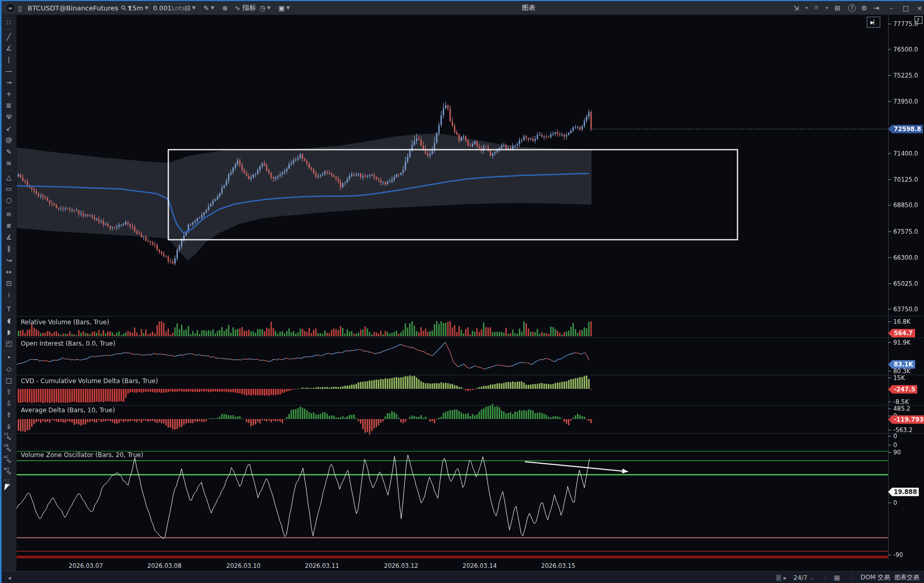 The image size is (924, 583). What do you see at coordinates (9, 438) in the screenshot?
I see `elliott-impulse-wave-tool: ∿15` at bounding box center [9, 438].